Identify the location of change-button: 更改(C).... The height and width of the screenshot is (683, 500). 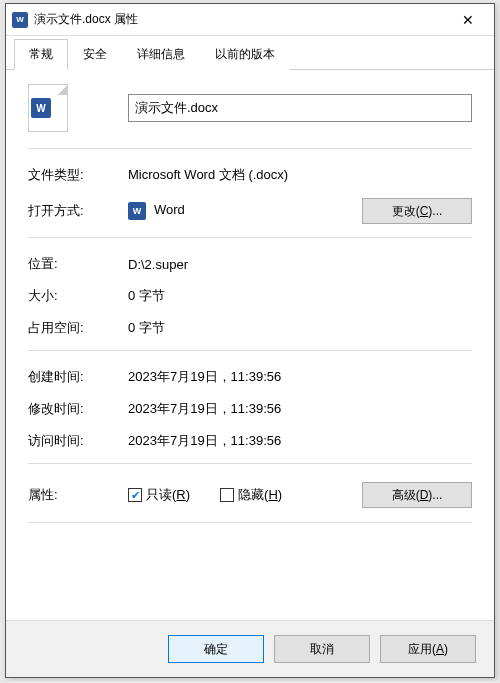
(417, 211).